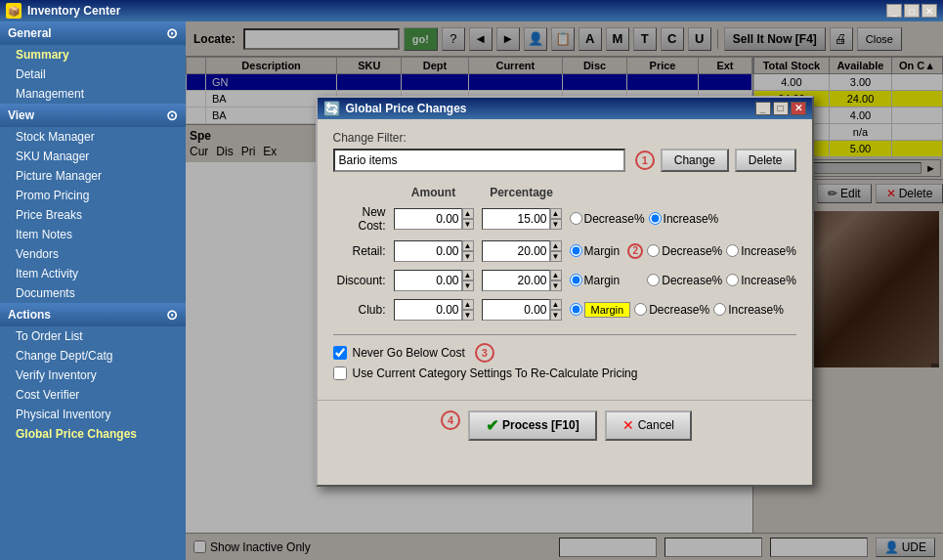 The image size is (943, 560). I want to click on filter-row: Bario items 1 Change Delete, so click(565, 160).